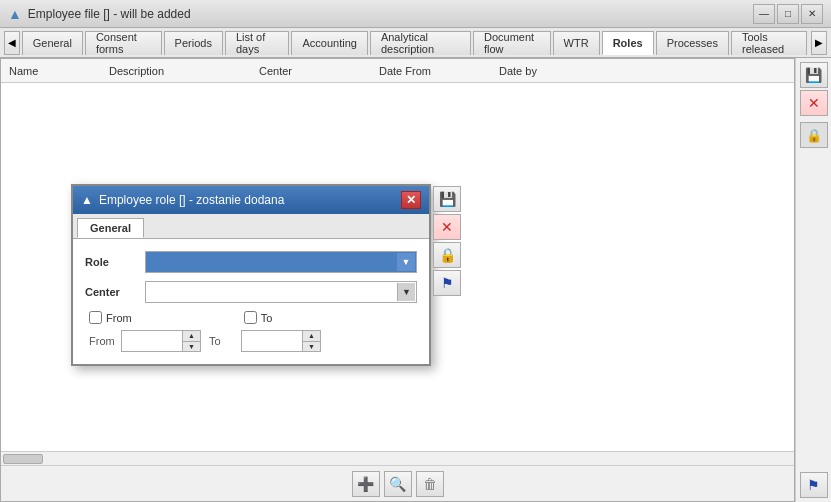 The image size is (831, 502). What do you see at coordinates (251, 302) in the screenshot?
I see `modal-content: Role ▼ Center ▼` at bounding box center [251, 302].